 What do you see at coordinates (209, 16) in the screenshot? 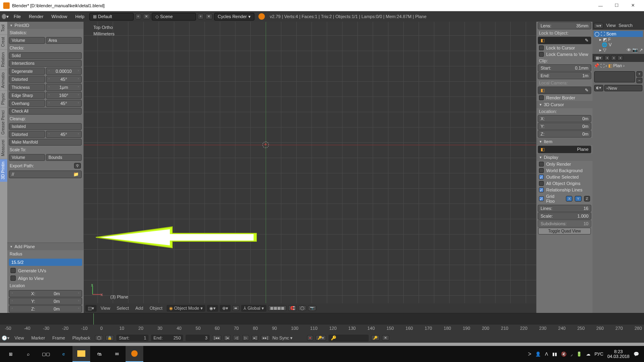
I see `remove-scene-button: ✕` at bounding box center [209, 16].